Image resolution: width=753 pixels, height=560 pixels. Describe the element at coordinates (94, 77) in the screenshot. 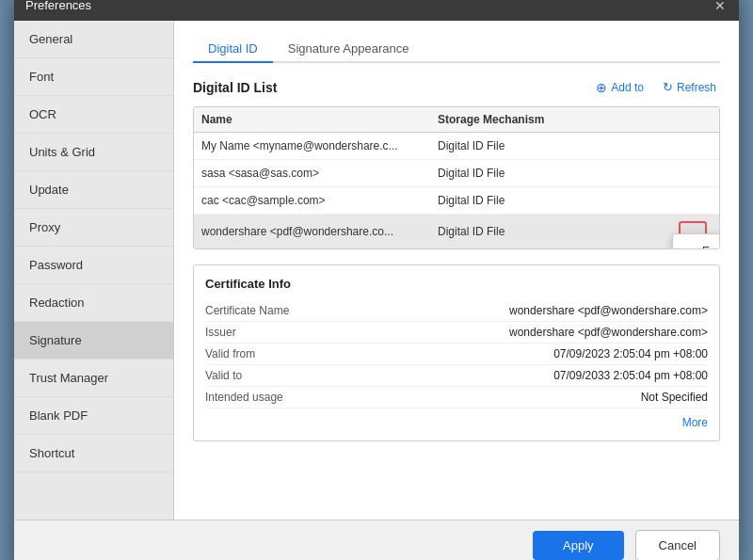

I see `sidebar-item-font: Font` at that location.